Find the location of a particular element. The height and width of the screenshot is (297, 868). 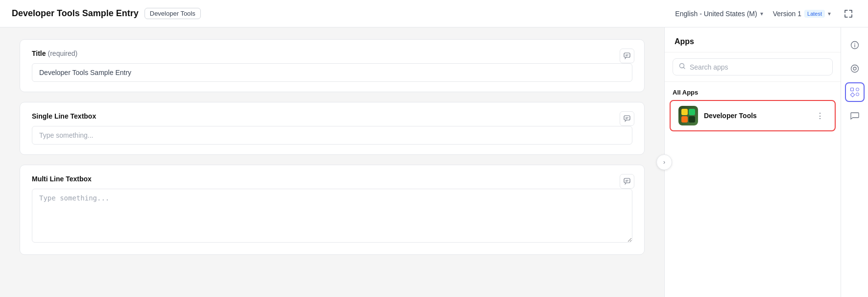

locale-selector: English - United States (M) ▾ is located at coordinates (719, 14).